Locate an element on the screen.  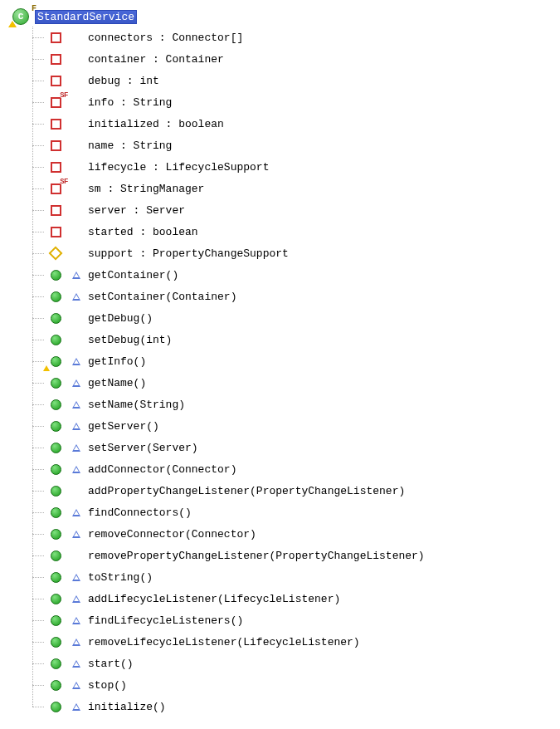
member-node: addConnector(Connector) is located at coordinates (282, 469).